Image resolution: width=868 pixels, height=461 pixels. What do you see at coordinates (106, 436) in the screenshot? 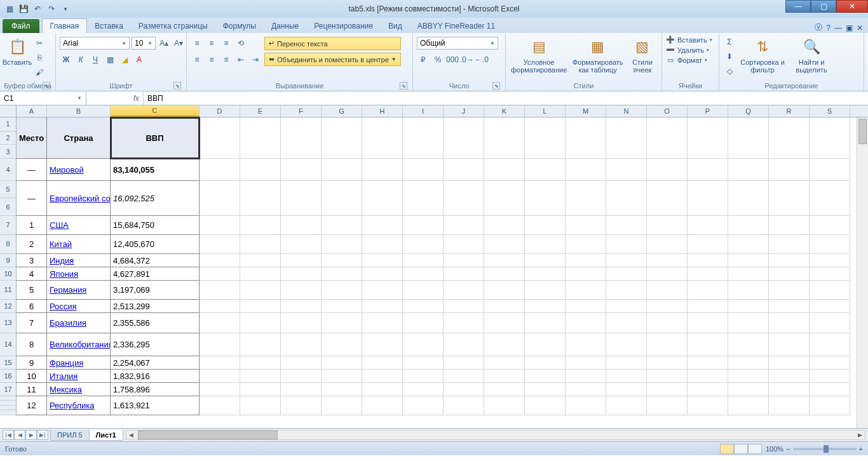
I see `sheet-tab: Лист1` at bounding box center [106, 436].